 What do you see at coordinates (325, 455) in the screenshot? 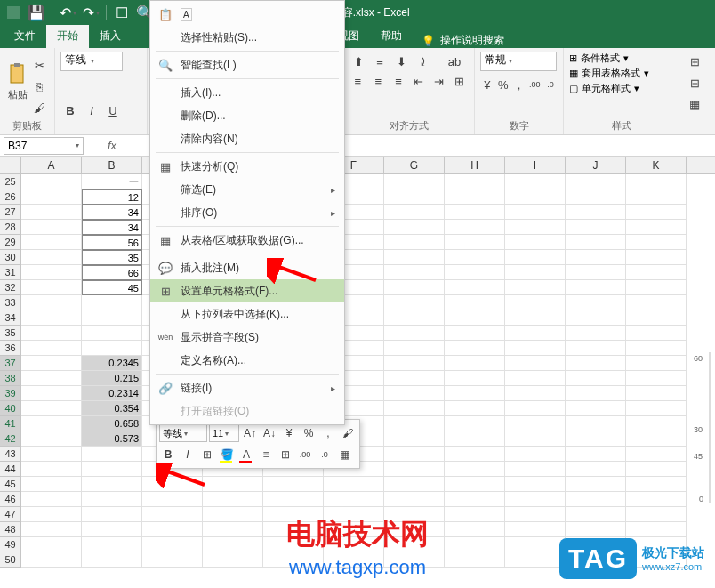
I see `mini-inc-decimal-icon: .0` at bounding box center [325, 455].